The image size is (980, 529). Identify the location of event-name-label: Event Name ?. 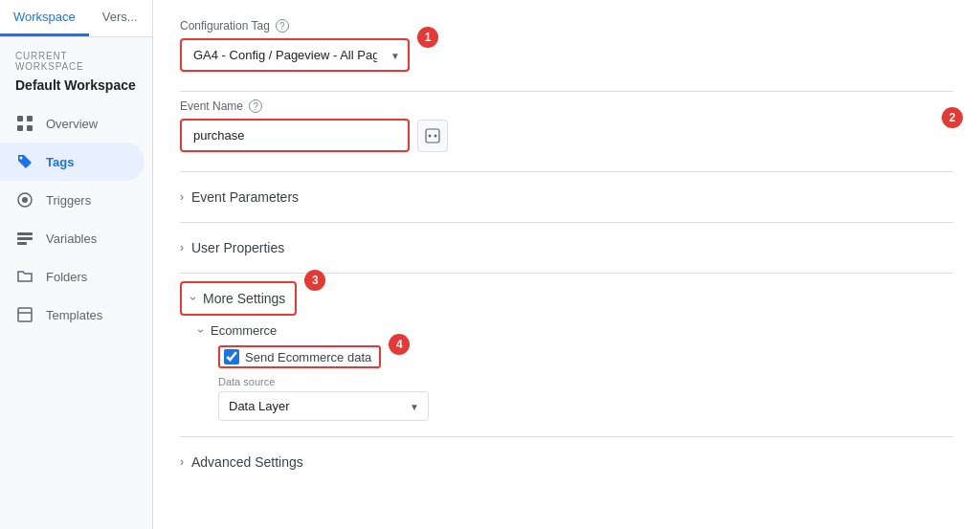
(567, 106).